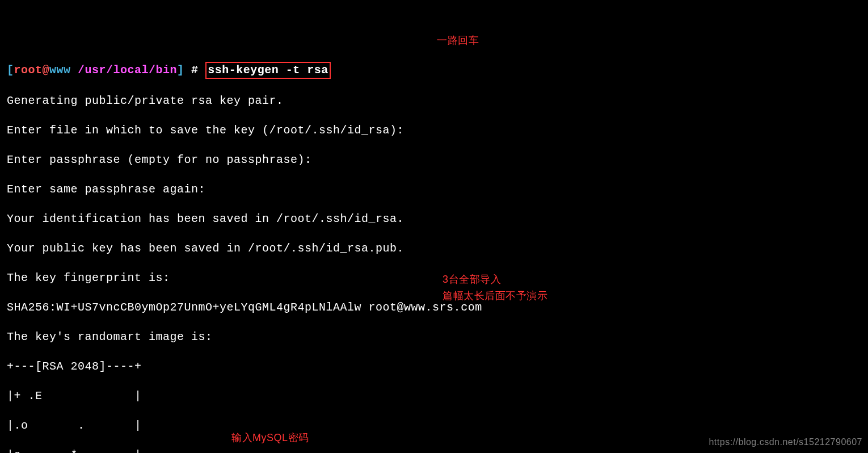 This screenshot has width=868, height=453. I want to click on annotation-text: 3台全部导入, so click(472, 279).